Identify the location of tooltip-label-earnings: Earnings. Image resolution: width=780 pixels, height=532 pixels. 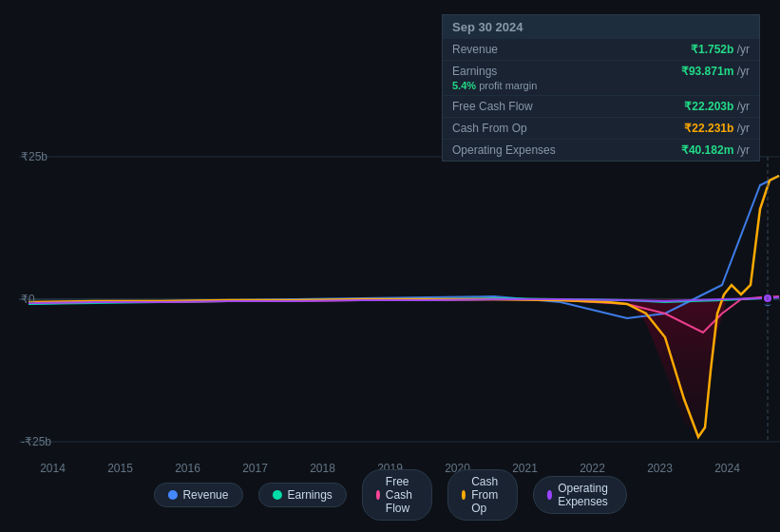
(475, 71).